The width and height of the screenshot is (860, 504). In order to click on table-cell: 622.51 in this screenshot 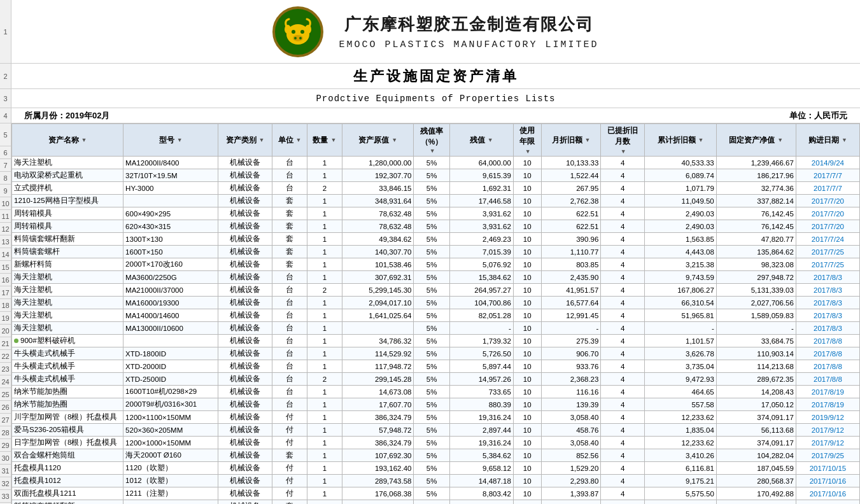, I will do `click(571, 214)`.